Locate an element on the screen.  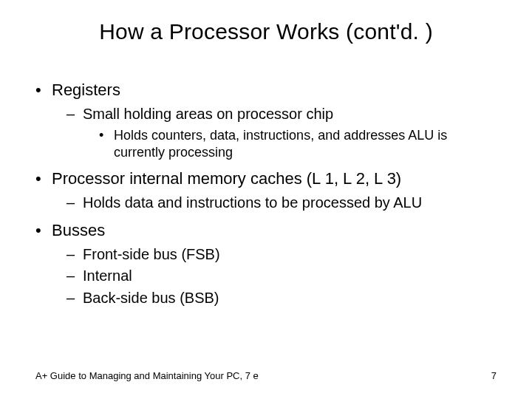
bullet-busses: Busses is located at coordinates (266, 231).